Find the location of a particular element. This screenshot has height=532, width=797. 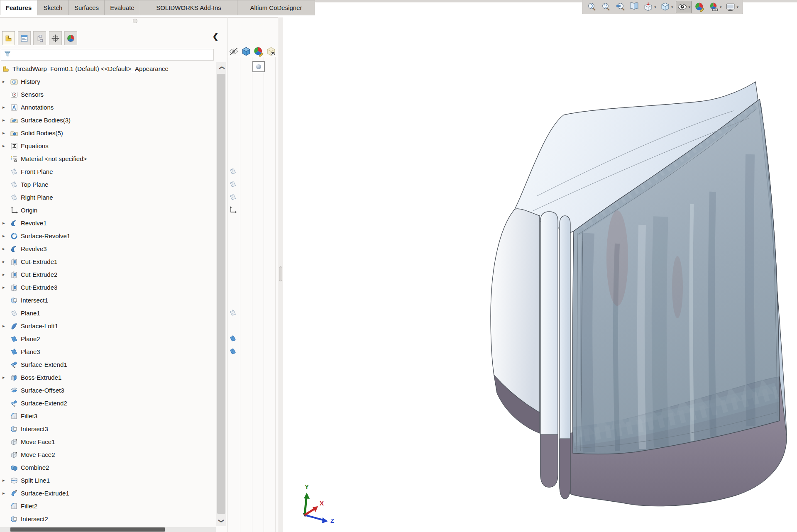

tree-item-boss-extrude1: ▸Boss-Extrude1 is located at coordinates (108, 378).